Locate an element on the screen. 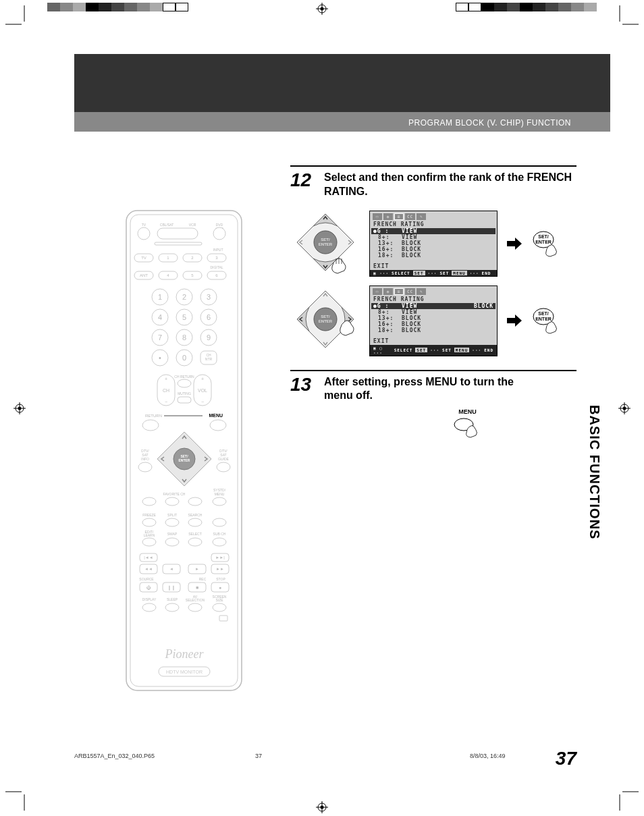  svg-text: SUB CH is located at coordinates (220, 534).